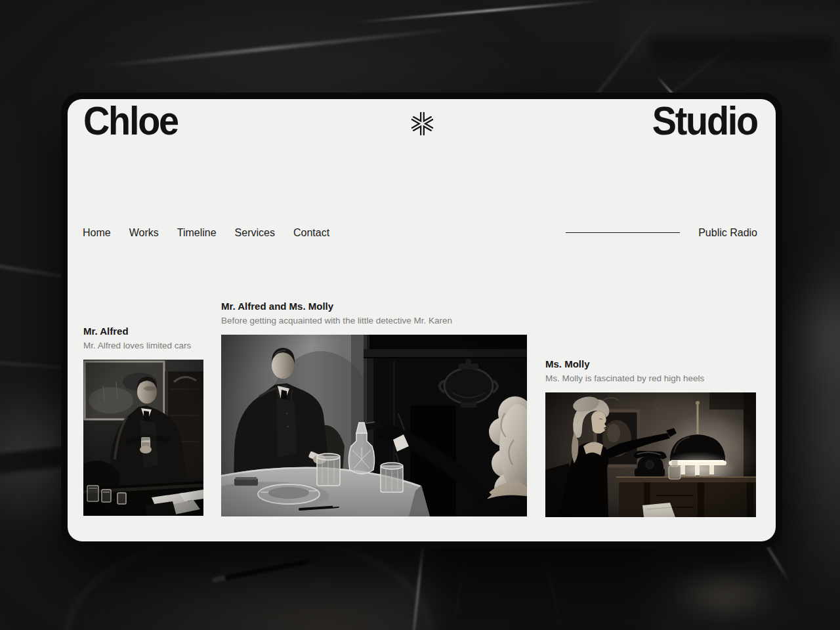 This screenshot has width=840, height=630. I want to click on public-radio-link: Public Radio, so click(728, 233).